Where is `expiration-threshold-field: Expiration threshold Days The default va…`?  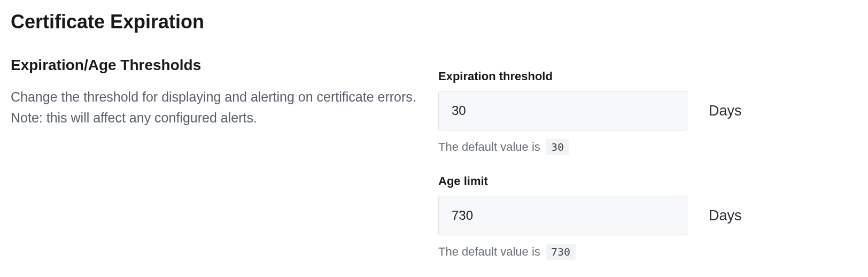
expiration-threshold-field: Expiration threshold Days The default va… is located at coordinates (648, 112).